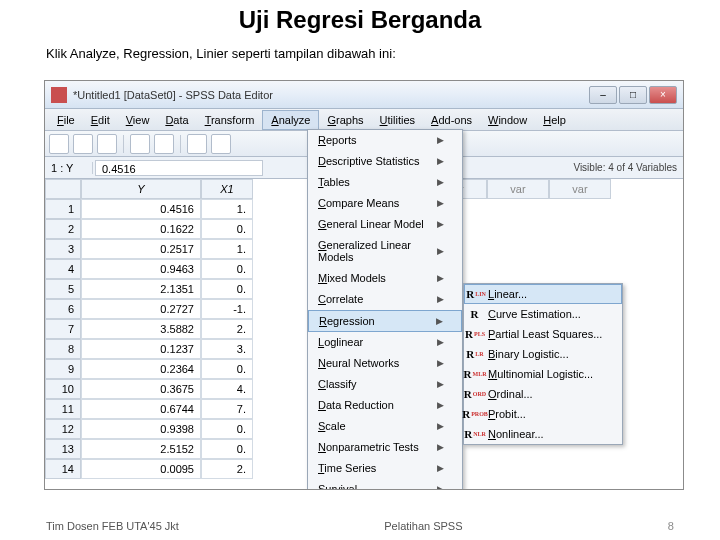 This screenshot has height=540, width=720. What do you see at coordinates (385, 468) in the screenshot?
I see `analyze-item-time-series: Time Series▶` at bounding box center [385, 468].